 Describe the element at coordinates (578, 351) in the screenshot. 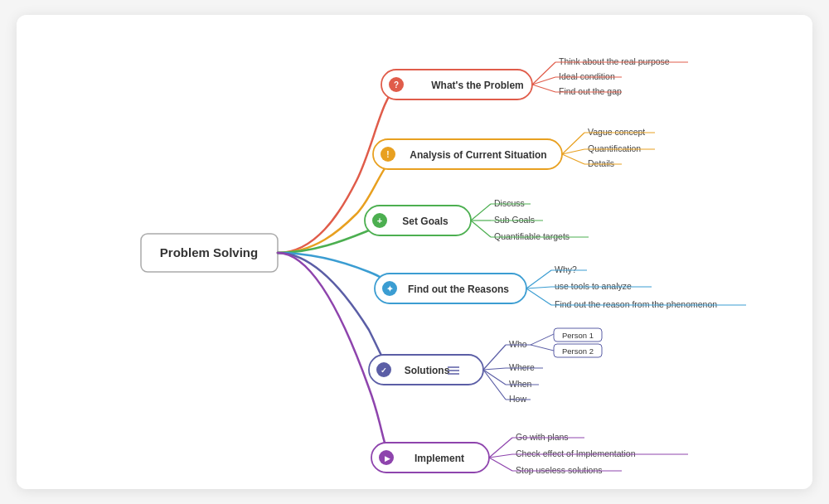

I see `child-label: Person 2` at that location.